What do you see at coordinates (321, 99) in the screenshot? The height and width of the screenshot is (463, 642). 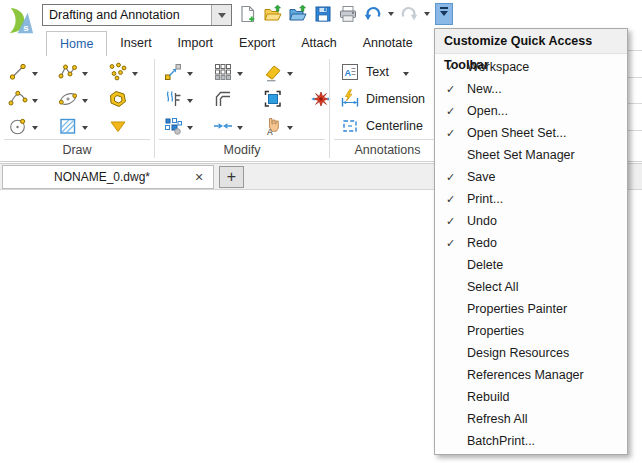 I see `power-trim-tool-button` at bounding box center [321, 99].